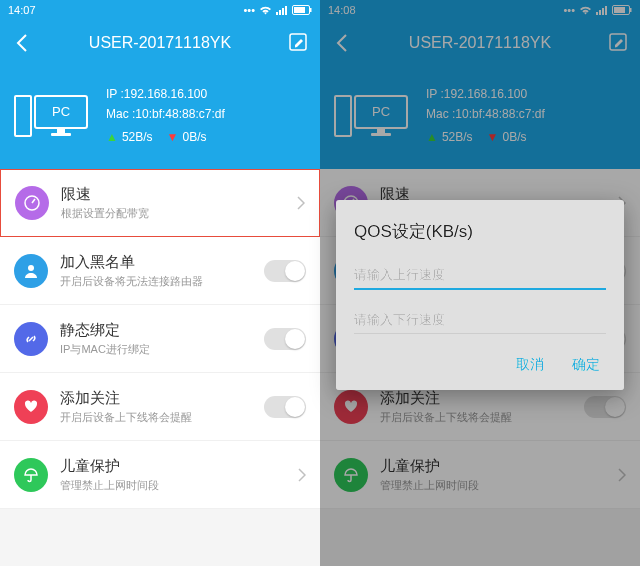 Image resolution: width=640 pixels, height=566 pixels. Describe the element at coordinates (160, 203) in the screenshot. I see `list-item-speed-limit: 限速 根据设置分配带宽` at that location.